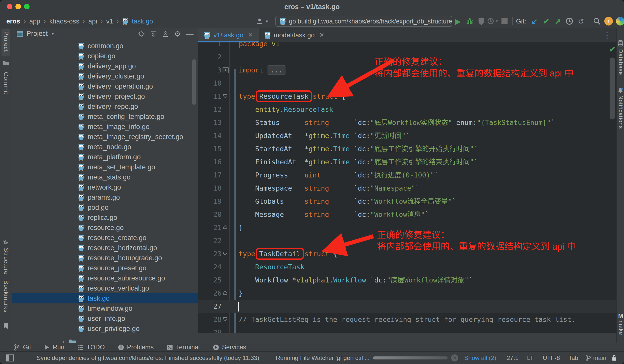  I want to click on debug-button, so click(470, 21).